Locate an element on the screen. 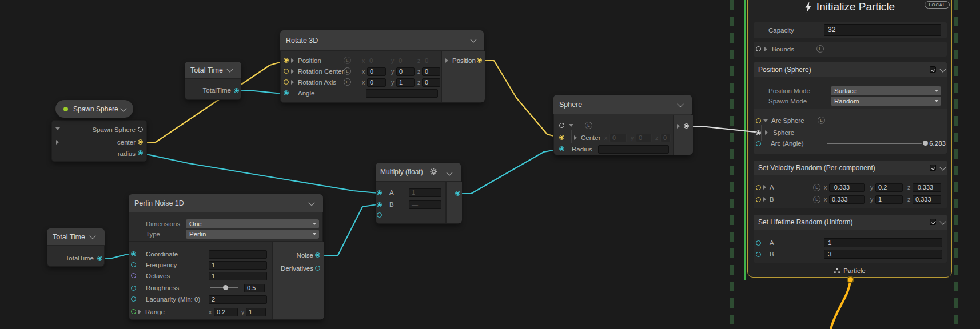 The image size is (980, 329). set-velocity-enabled-checkbox is located at coordinates (933, 168).